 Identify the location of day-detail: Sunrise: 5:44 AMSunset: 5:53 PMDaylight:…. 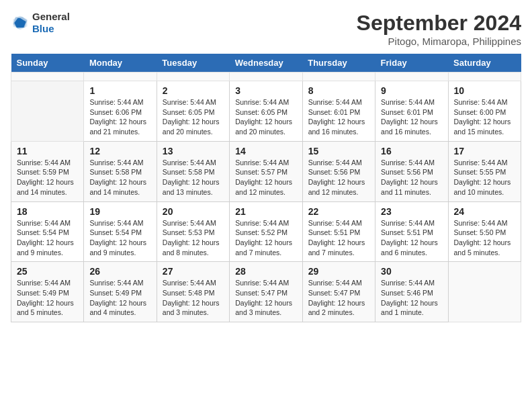
(193, 238).